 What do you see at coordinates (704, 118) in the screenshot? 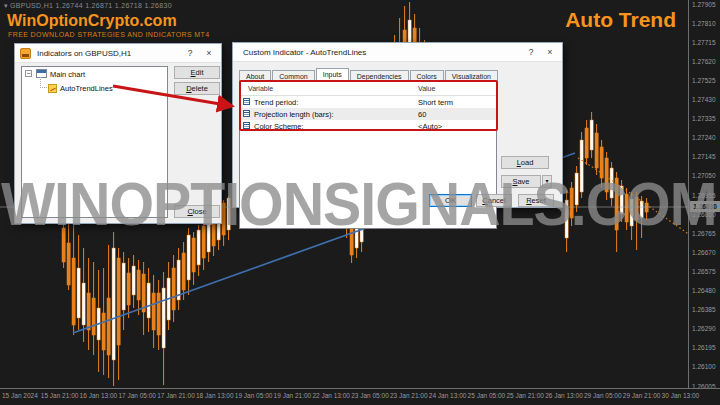
I see `price-axis-label: 1.27335` at bounding box center [704, 118].